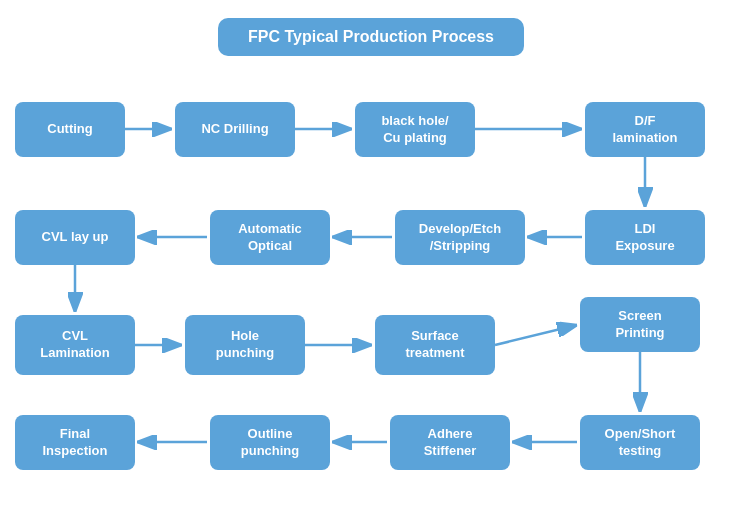 This screenshot has width=742, height=522. Describe the element at coordinates (435, 345) in the screenshot. I see `process-box-surface-treatment: Surfacetreatment` at that location.